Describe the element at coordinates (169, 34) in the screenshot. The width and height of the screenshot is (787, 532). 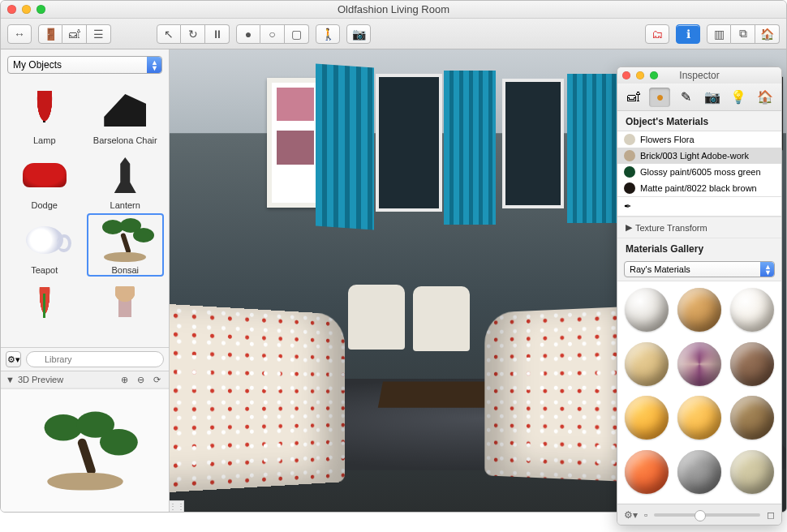
I see `pointer-tool-button: ↖` at that location.